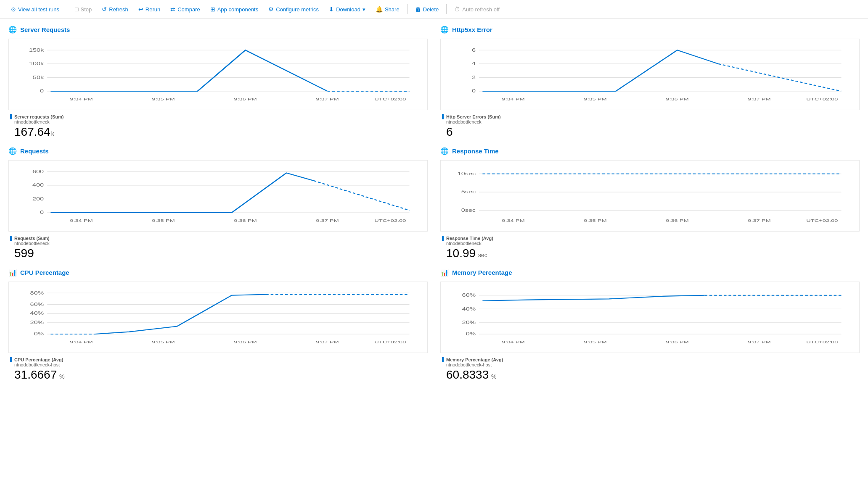 This screenshot has height=503, width=868. What do you see at coordinates (218, 369) in the screenshot?
I see `cpu-percentage-summary: CPU Percentage (Avg) ntnodebottleneck-ho…` at bounding box center [218, 369].